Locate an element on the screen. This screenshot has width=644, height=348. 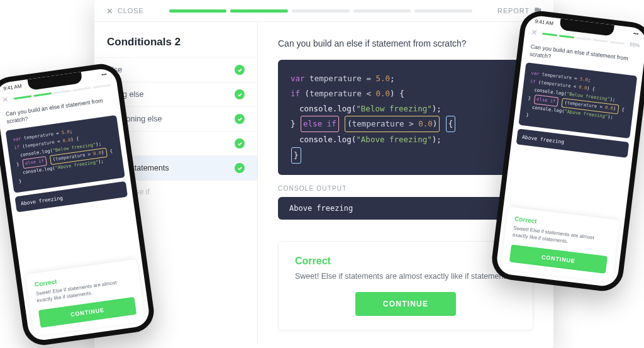
fill-blank: } is located at coordinates (296, 155).